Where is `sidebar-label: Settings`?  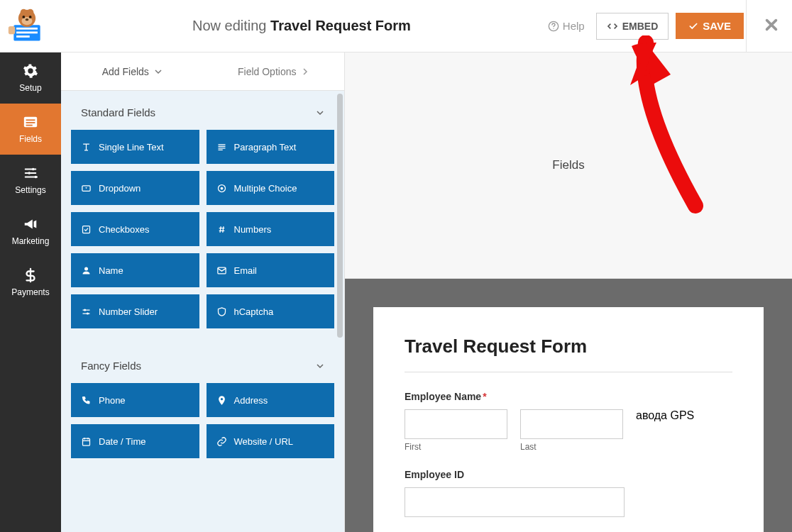 sidebar-label: Settings is located at coordinates (30, 190).